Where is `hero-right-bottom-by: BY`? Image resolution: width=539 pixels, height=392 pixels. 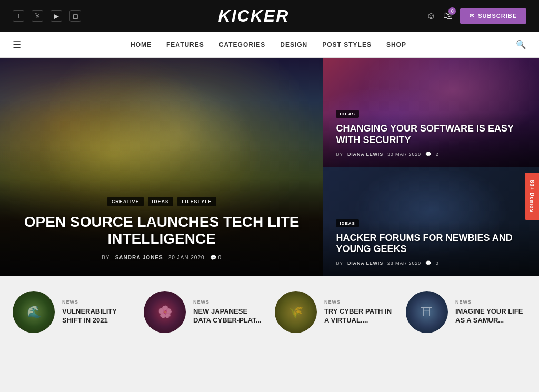
hero-right-bottom-by: BY is located at coordinates (340, 263).